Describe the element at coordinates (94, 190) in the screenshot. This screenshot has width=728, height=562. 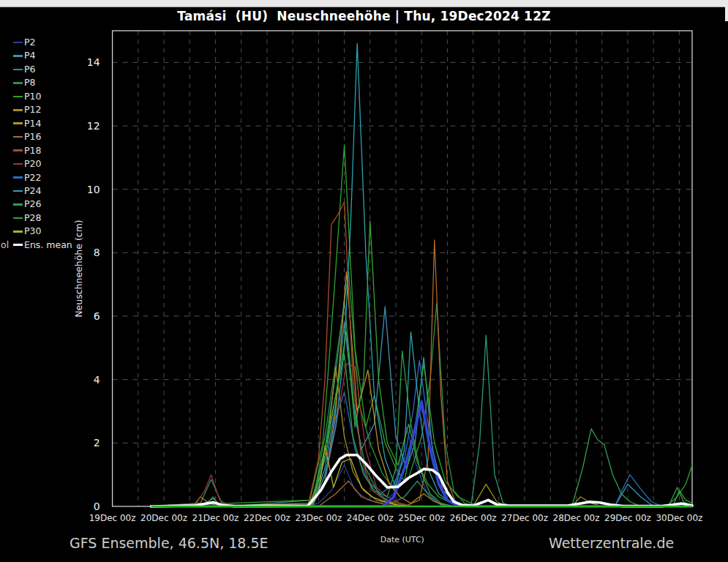
I see `y-tick-label: 10` at that location.